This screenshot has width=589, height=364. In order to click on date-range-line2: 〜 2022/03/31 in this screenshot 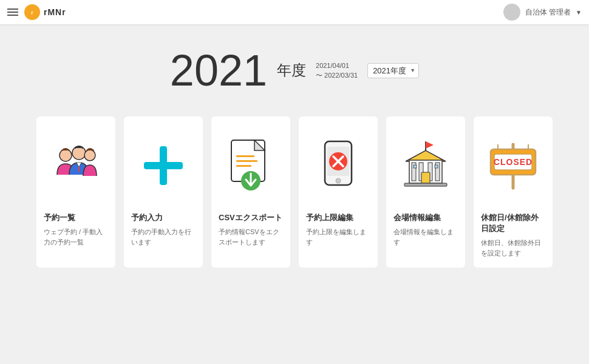, I will do `click(336, 75)`.